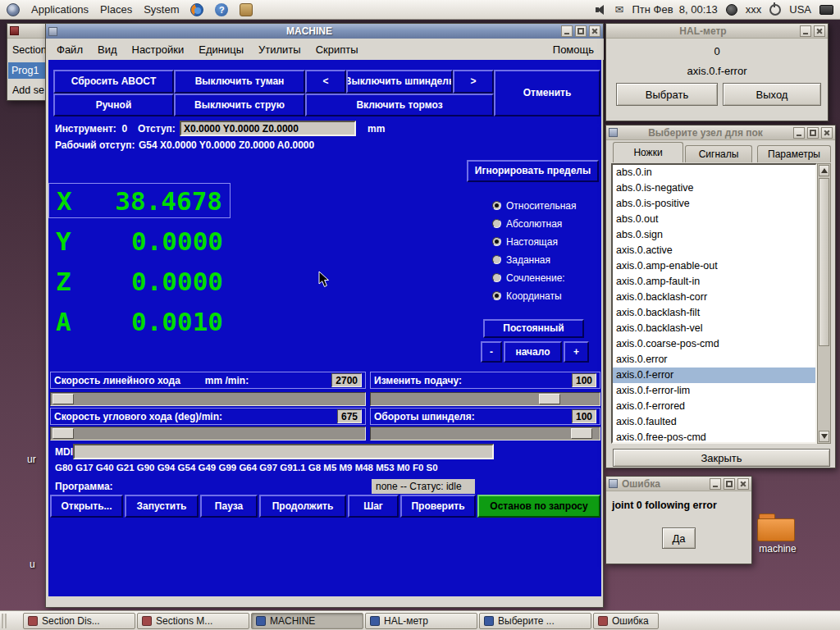 The height and width of the screenshot is (630, 840). Describe the element at coordinates (824, 262) in the screenshot. I see `scrollbar-thumb` at that location.